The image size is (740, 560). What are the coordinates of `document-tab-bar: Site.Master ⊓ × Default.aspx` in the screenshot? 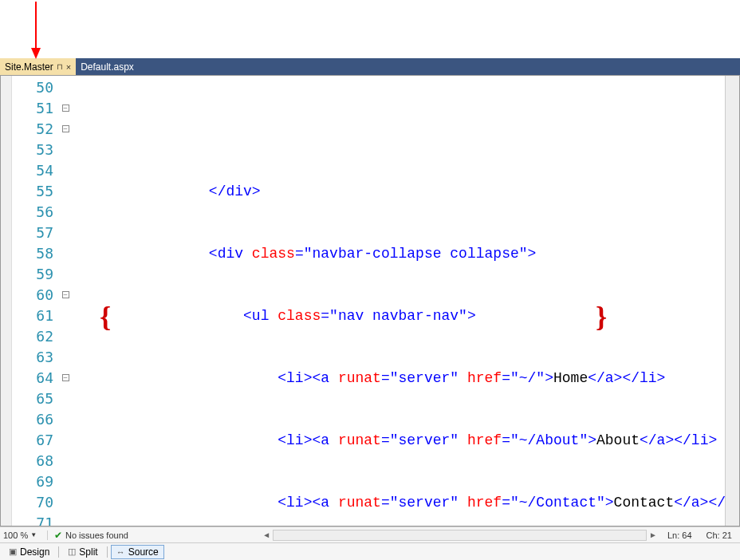 It's located at (370, 67).